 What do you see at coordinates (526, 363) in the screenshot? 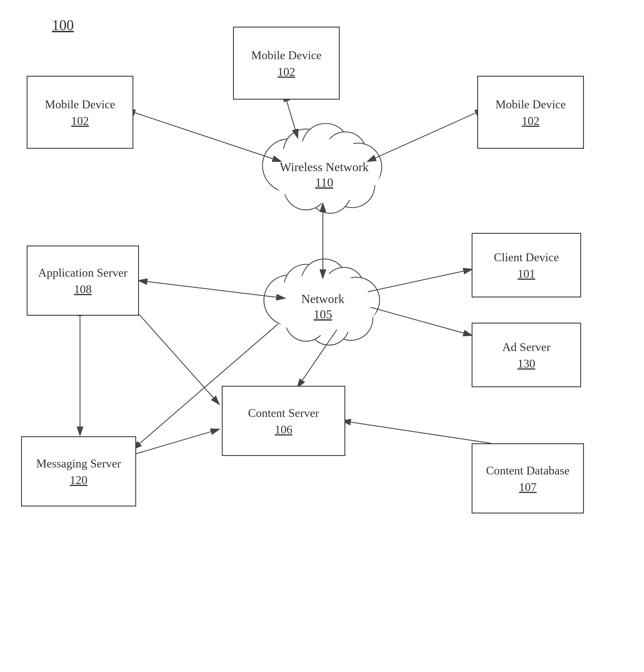
I see `ad-server-id: 130` at bounding box center [526, 363].